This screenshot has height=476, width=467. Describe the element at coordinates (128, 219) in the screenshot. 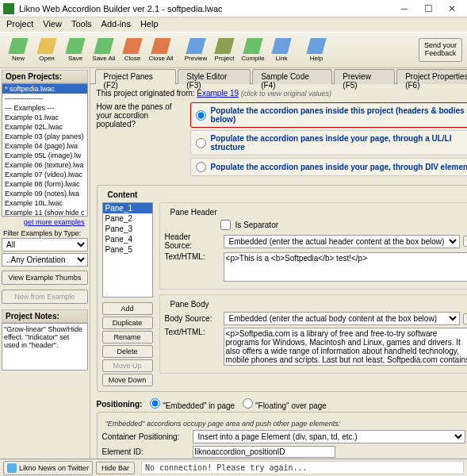

I see `pane-item: Pane_2` at that location.